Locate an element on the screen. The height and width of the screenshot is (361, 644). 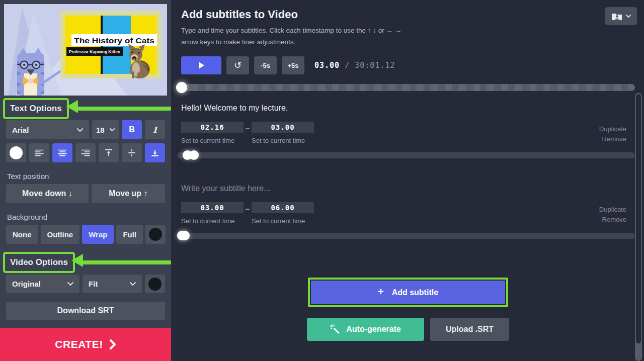
subtitle-text-input: Hello! Welcome to my lecture. is located at coordinates (408, 108).